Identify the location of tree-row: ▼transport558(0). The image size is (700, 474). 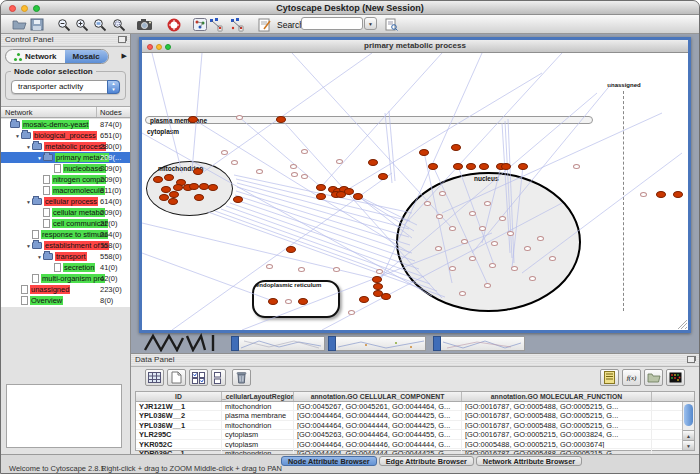
(66, 256).